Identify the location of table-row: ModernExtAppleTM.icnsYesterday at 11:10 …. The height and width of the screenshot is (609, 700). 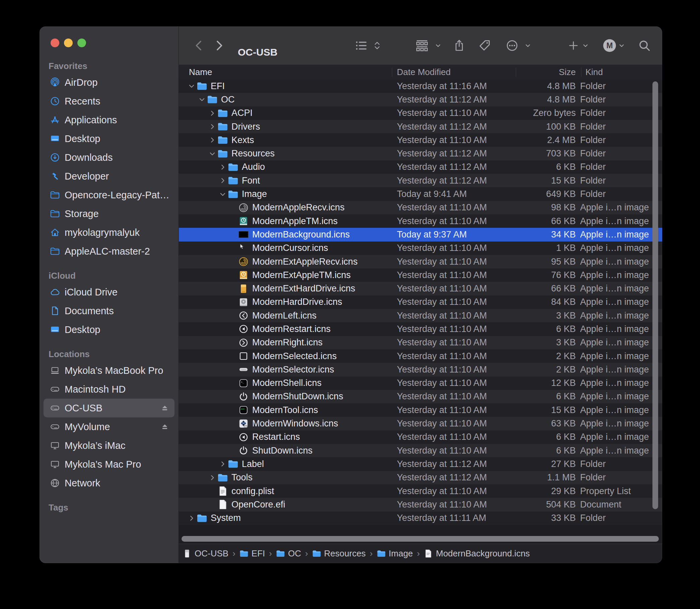
(421, 275).